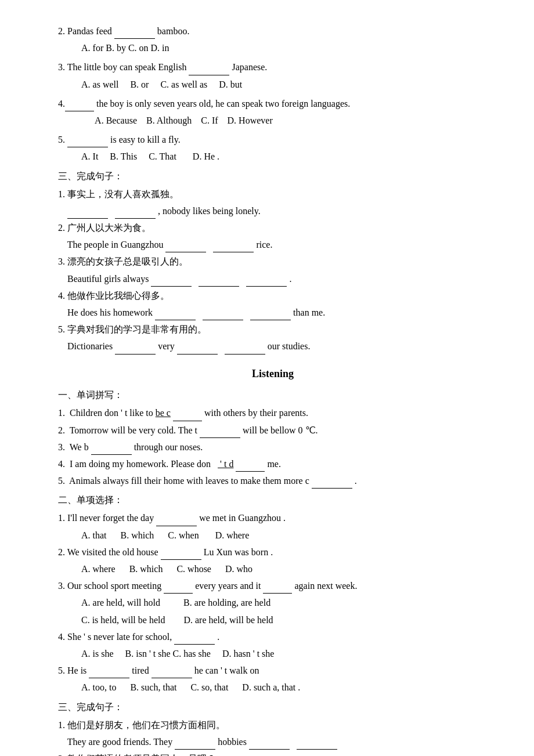 The height and width of the screenshot is (756, 534). I want to click on q2-blank, so click(135, 34).